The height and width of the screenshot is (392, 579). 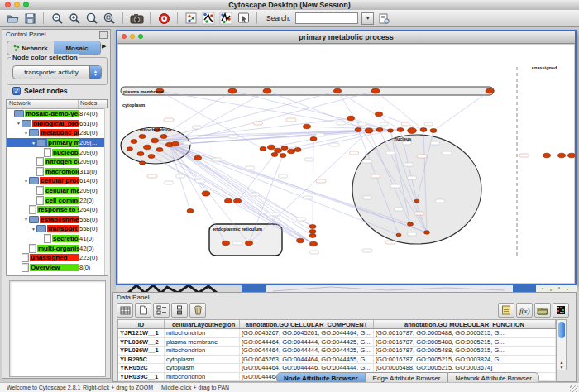 I want to click on tree-item-label: nucleobase-, so click(x=66, y=152).